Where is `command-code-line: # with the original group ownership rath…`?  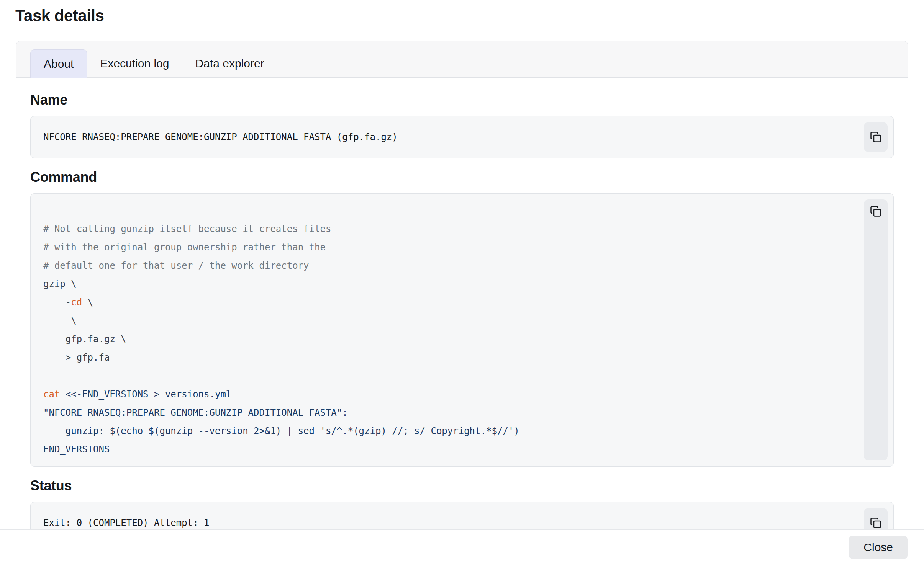 command-code-line: # with the original group ownership rath… is located at coordinates (444, 247).